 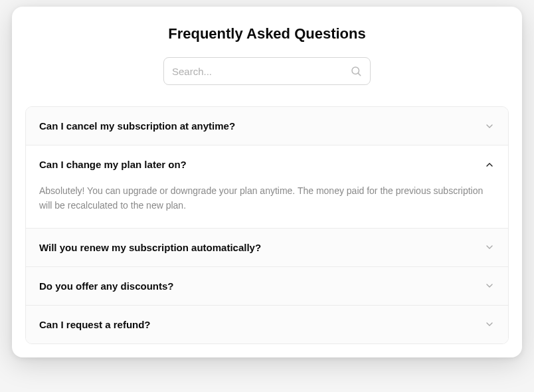 I want to click on faq-toggle: Can I change my plan later on?, so click(x=267, y=165).